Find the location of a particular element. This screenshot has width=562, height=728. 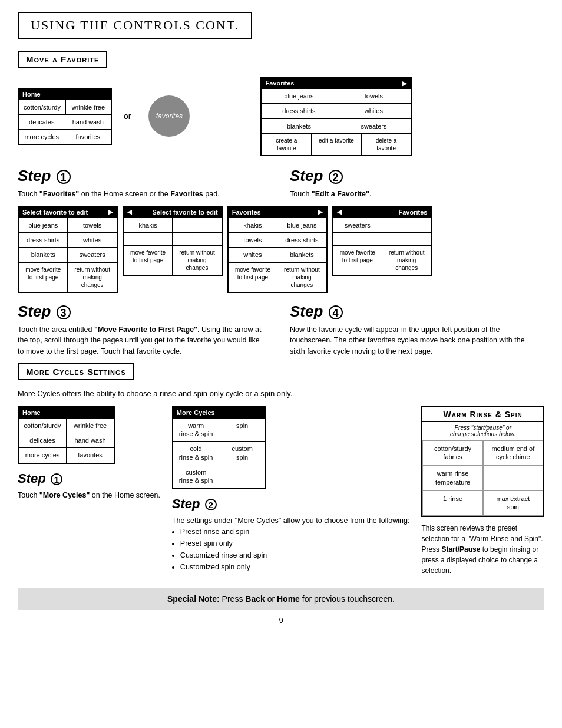

fav2-bluejeans: blue jeans is located at coordinates (302, 225).